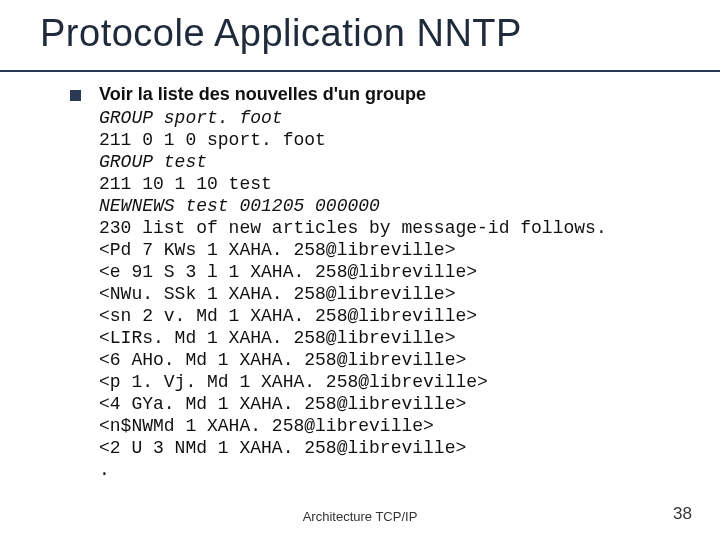 This screenshot has width=720, height=540. Describe the element at coordinates (76, 96) in the screenshot. I see `square-bullet-icon` at that location.